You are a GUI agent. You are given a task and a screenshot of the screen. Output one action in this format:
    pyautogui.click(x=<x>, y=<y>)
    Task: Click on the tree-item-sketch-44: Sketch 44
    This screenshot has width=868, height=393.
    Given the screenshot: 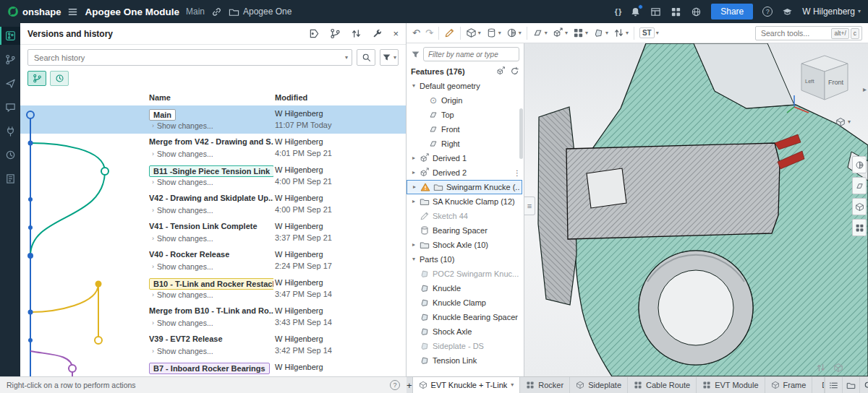 What is the action you would take?
    pyautogui.click(x=465, y=216)
    